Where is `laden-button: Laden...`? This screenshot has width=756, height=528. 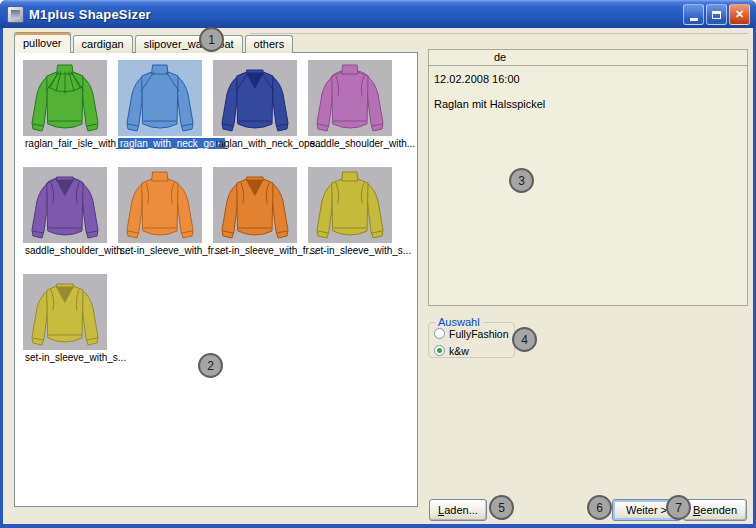 laden-button: Laden... is located at coordinates (458, 510).